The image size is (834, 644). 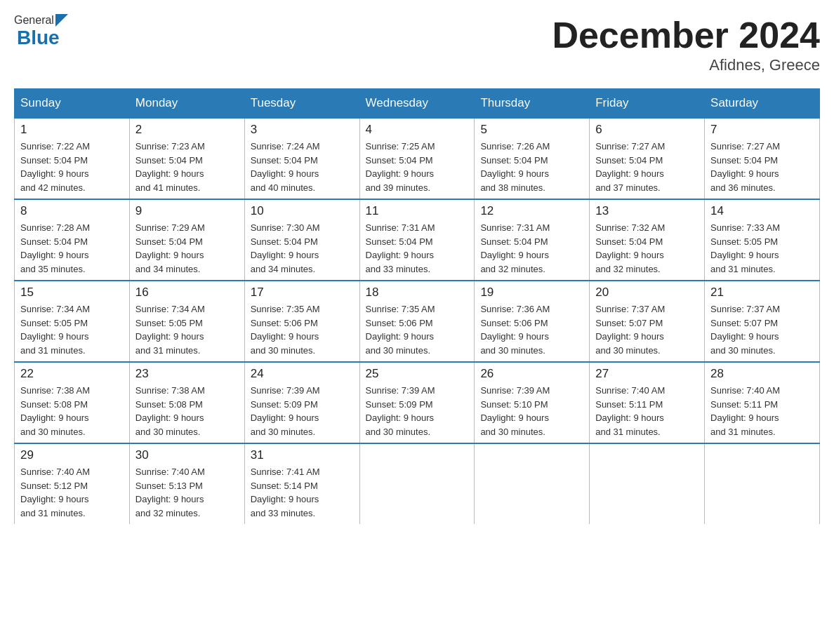 I want to click on calendar-cell: 27 Sunrise: 7:40 AM Sunset: 5:11 PM Dayl…, so click(x=647, y=403).